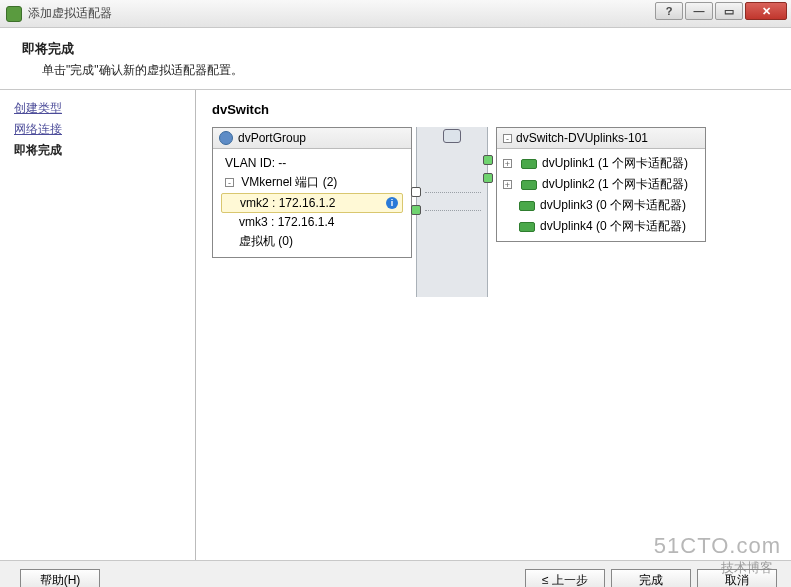  Describe the element at coordinates (729, 11) in the screenshot. I see `maximize-button: ▭` at that location.